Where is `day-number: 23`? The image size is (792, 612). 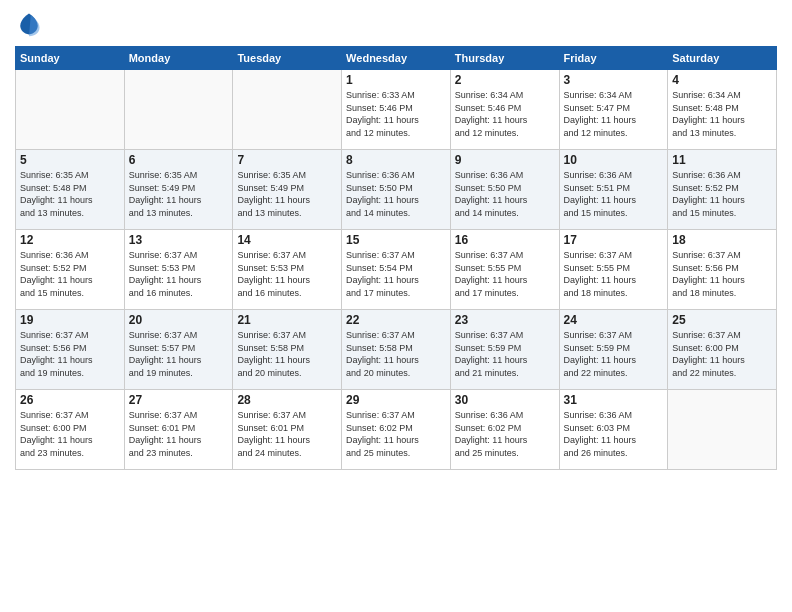 day-number: 23 is located at coordinates (505, 320).